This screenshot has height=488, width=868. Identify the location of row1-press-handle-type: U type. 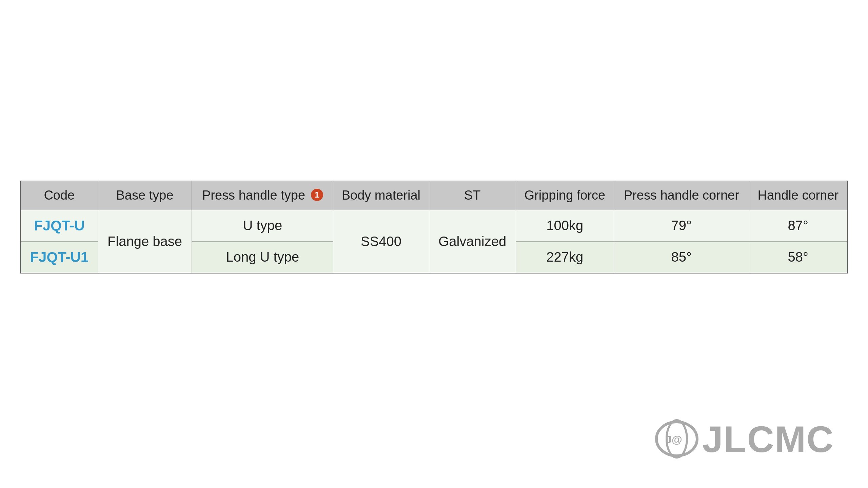
(262, 226).